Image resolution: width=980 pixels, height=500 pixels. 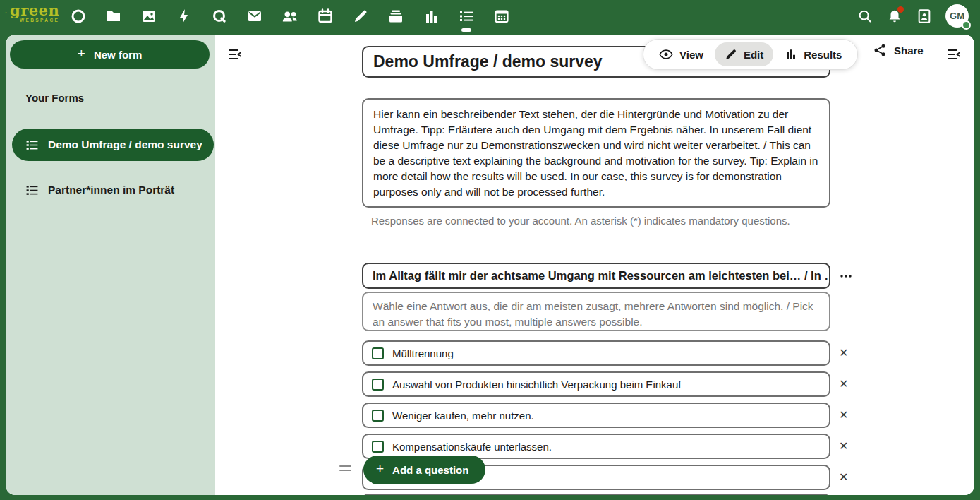 I want to click on answer-option-input: Mülltrennung, so click(x=596, y=353).